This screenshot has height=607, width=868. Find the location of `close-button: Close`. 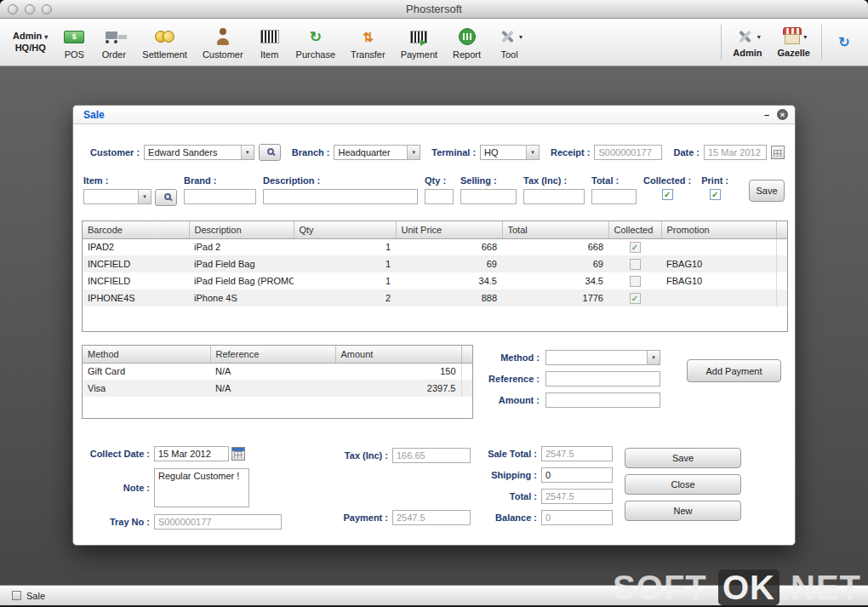

close-button: Close is located at coordinates (682, 484).